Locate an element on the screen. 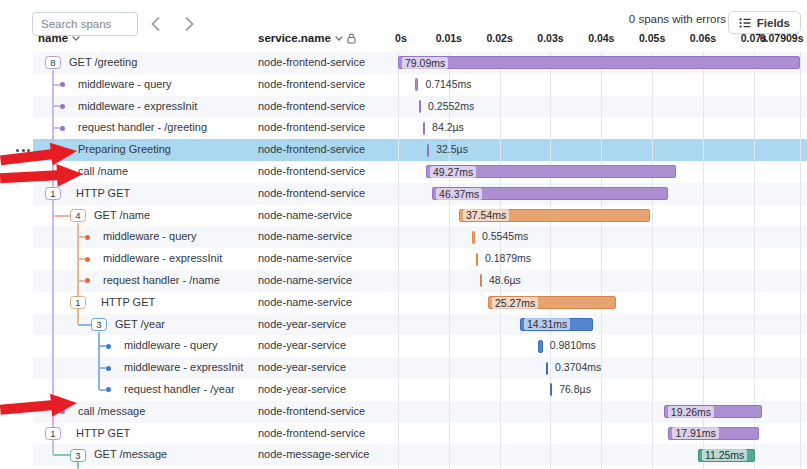 The width and height of the screenshot is (807, 469). span-row: request handler - /yearnode-year-service… is located at coordinates (404, 390).